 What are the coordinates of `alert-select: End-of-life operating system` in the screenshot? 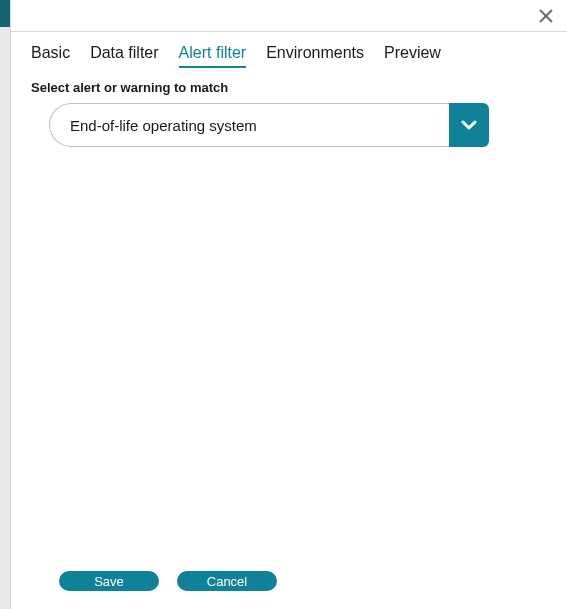 It's located at (269, 125).